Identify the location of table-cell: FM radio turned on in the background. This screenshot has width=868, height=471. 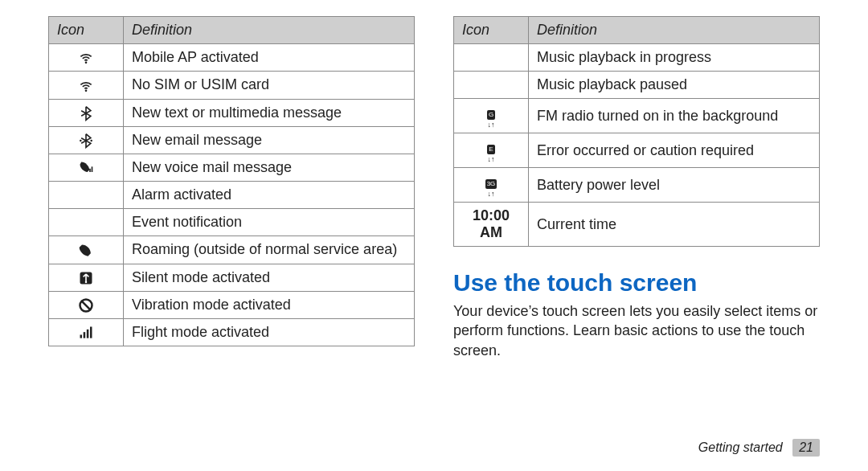
(674, 116).